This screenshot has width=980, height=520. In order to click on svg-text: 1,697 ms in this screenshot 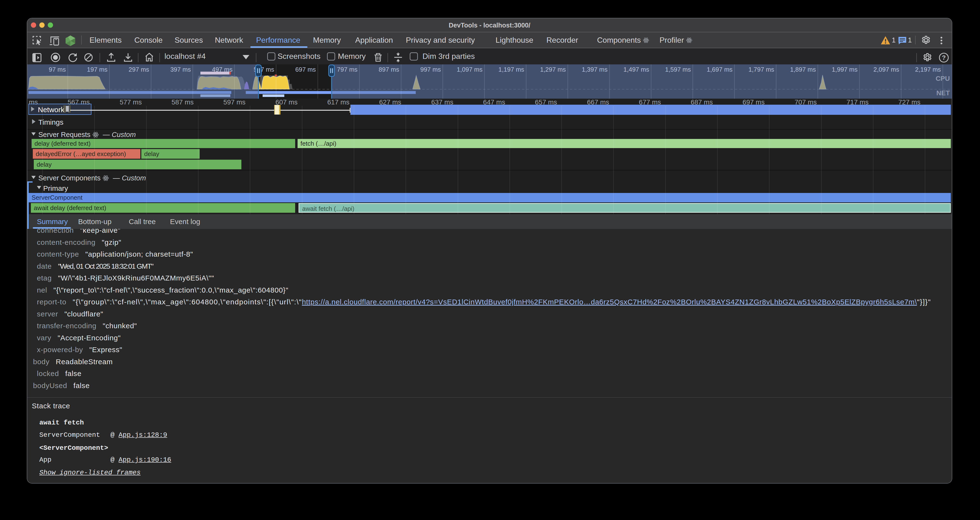, I will do `click(720, 69)`.